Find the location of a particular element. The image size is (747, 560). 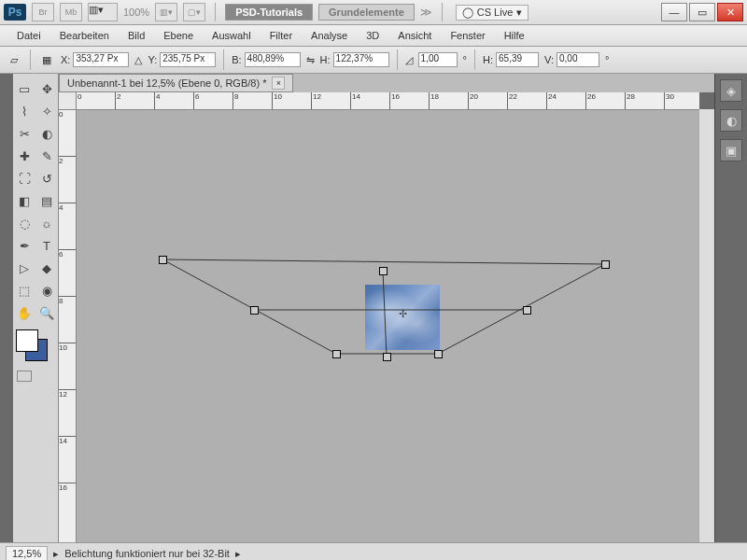

menu-bild: Bild is located at coordinates (136, 35).